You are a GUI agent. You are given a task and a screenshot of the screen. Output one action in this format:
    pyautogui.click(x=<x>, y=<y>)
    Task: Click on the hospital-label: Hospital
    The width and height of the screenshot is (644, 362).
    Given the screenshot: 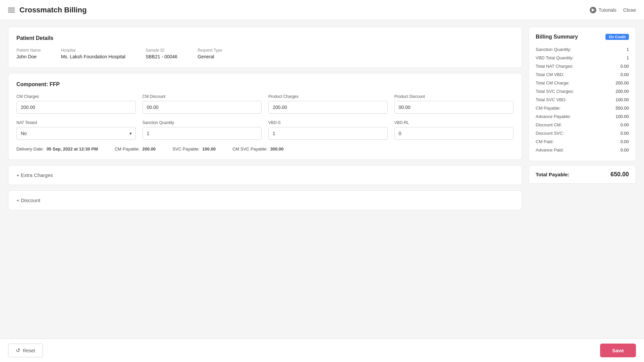 What is the action you would take?
    pyautogui.click(x=93, y=50)
    